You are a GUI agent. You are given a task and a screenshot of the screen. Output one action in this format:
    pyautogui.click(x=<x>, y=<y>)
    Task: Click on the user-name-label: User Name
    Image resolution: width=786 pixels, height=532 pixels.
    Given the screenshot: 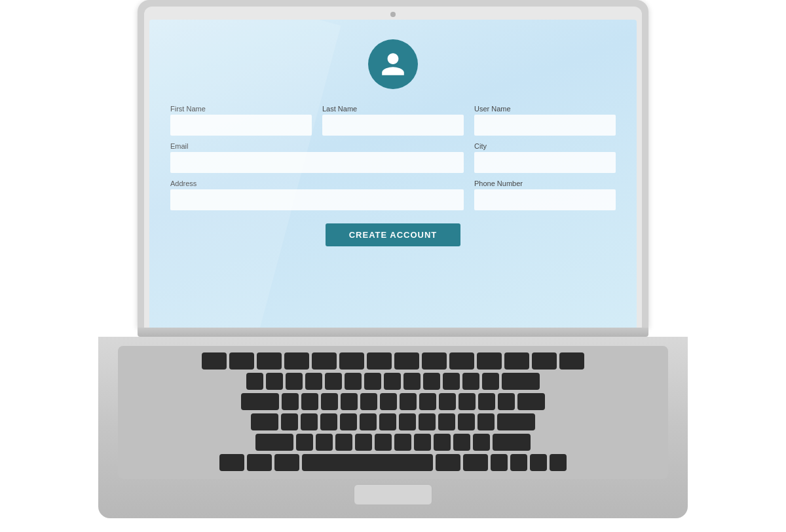 What is the action you would take?
    pyautogui.click(x=545, y=109)
    